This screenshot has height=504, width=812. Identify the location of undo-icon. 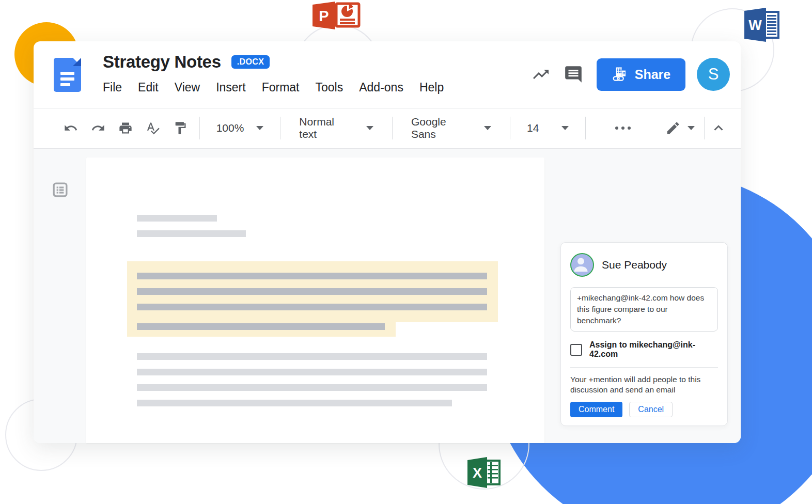
(70, 128).